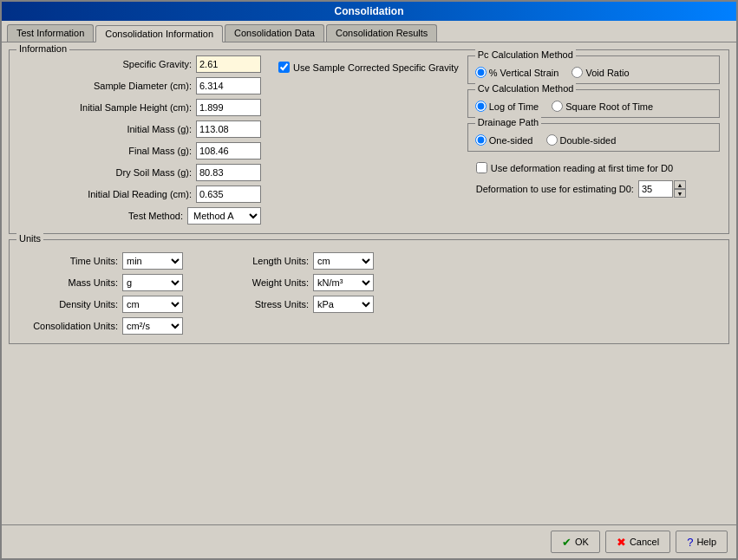 This screenshot has width=738, height=560. I want to click on cv-log-time-option: Log of Time, so click(506, 106).